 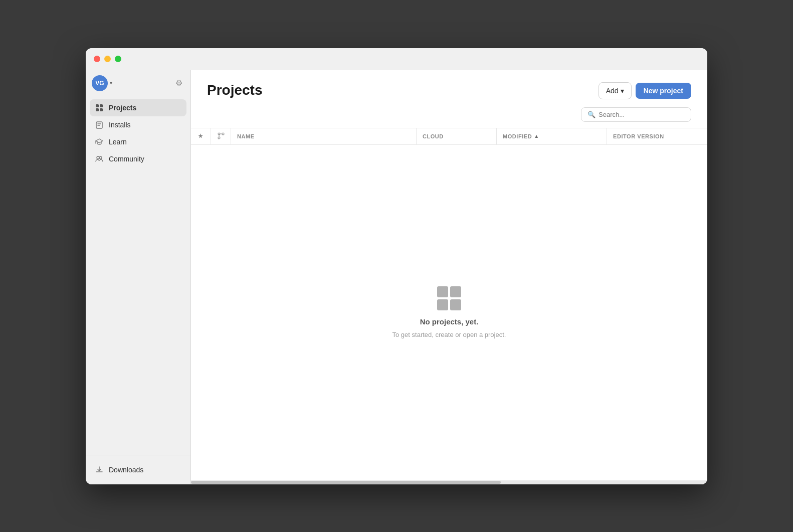 I want to click on search-box: 🔍, so click(x=636, y=114).